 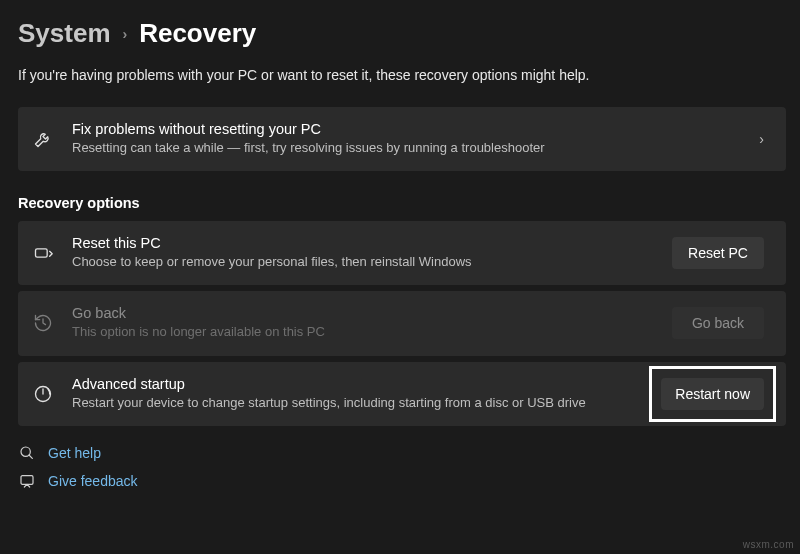 What do you see at coordinates (718, 253) in the screenshot?
I see `reset-pc-button: Reset PC` at bounding box center [718, 253].